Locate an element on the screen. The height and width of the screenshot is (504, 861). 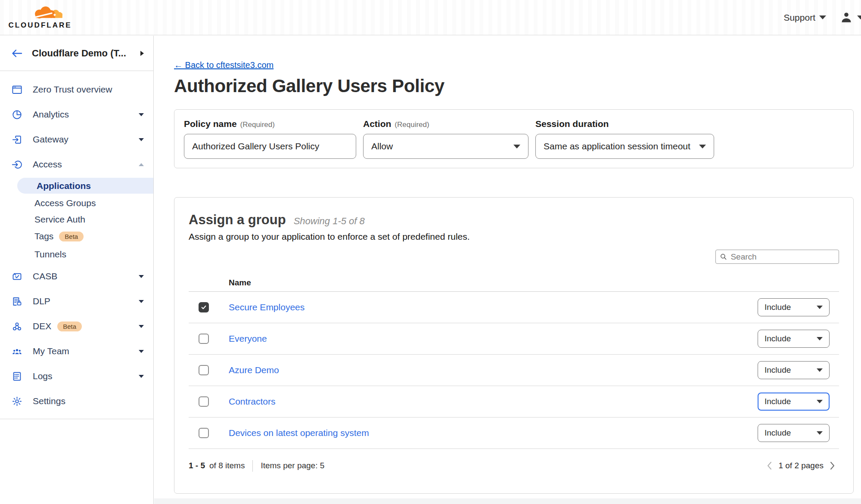
sidebar-item-casb: CASB is located at coordinates (77, 276).